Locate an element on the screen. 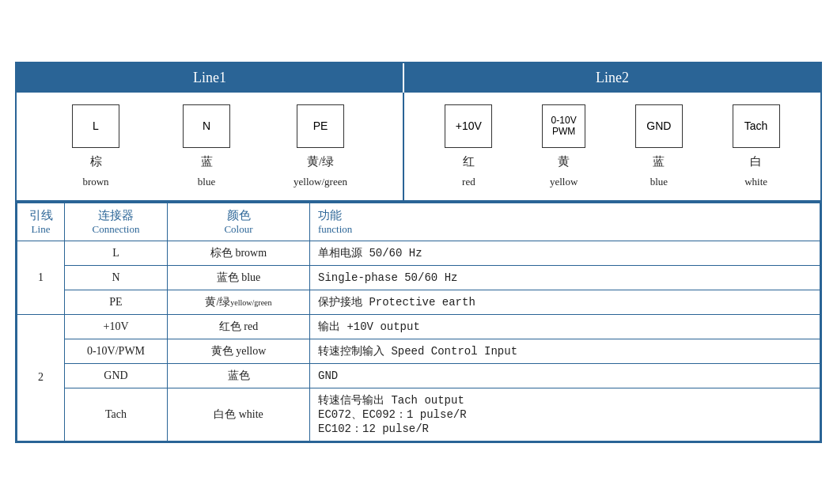 The image size is (837, 504). colour-brown: 棕色 browm is located at coordinates (239, 253).